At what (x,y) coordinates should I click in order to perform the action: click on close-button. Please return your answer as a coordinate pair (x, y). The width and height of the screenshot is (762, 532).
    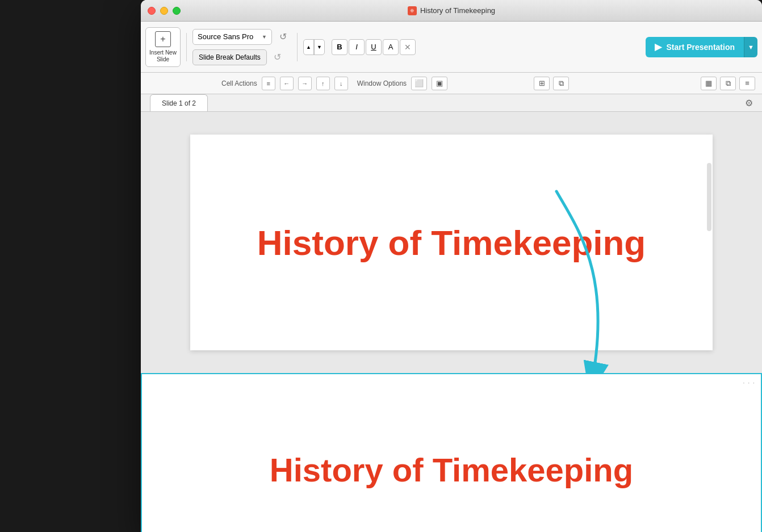
    Looking at the image, I should click on (152, 11).